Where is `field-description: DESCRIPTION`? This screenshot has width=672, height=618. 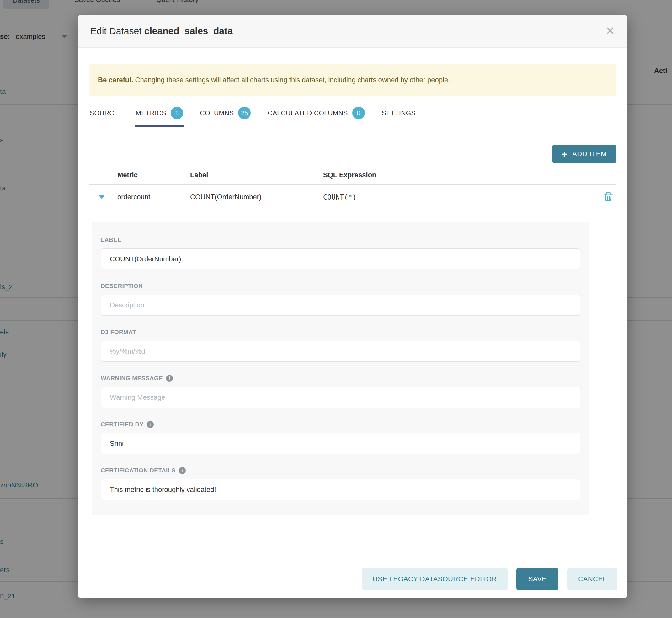 field-description: DESCRIPTION is located at coordinates (341, 299).